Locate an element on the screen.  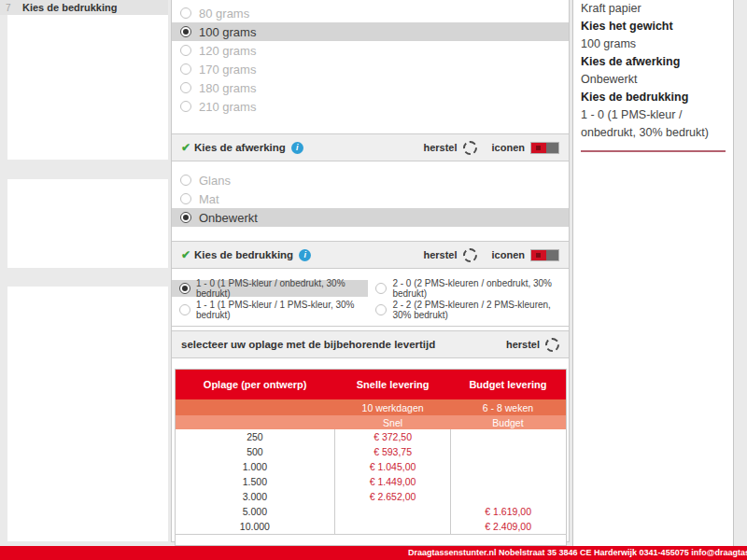
afwerking-options: Glans Mat Onbewerkt is located at coordinates (370, 194).